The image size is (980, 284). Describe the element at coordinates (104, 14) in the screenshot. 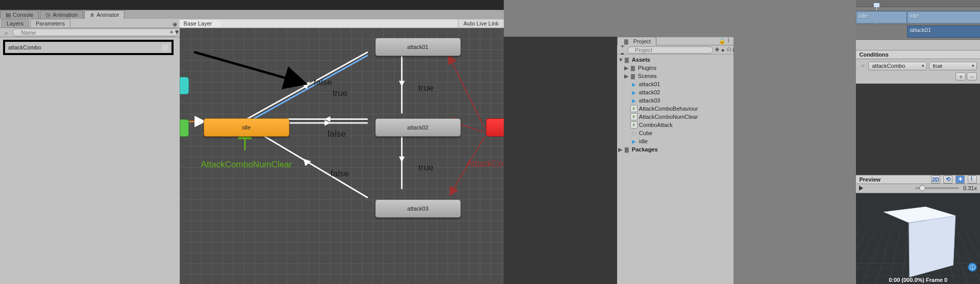

I see `tab-animator: ⋔ Animator` at that location.